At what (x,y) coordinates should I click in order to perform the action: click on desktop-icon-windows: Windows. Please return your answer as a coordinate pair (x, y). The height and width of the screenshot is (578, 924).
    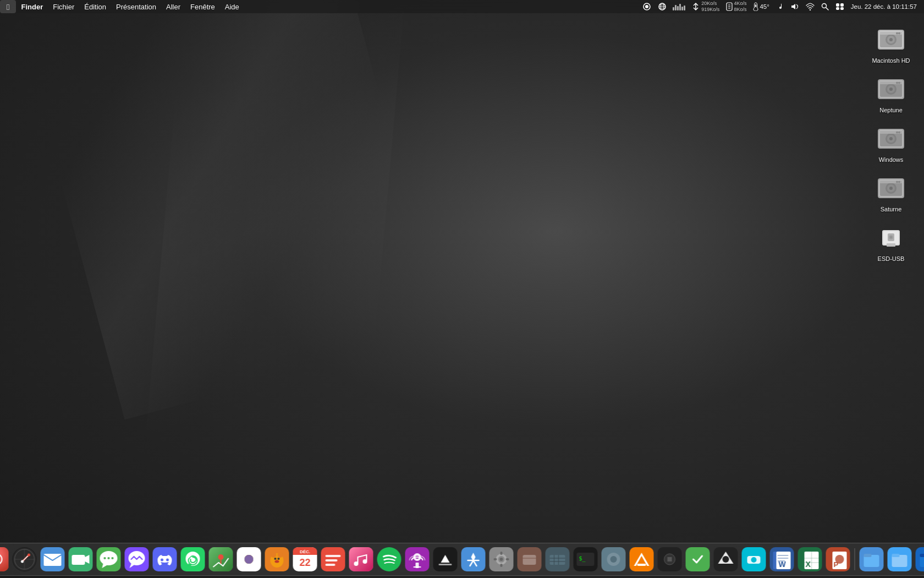
    Looking at the image, I should click on (891, 143).